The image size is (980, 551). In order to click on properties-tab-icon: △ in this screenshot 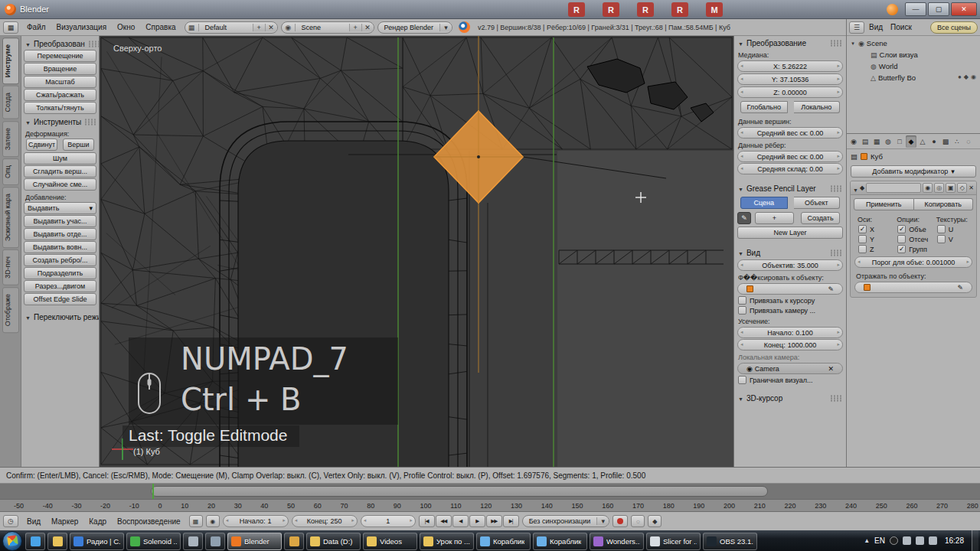, I will do `click(923, 142)`.